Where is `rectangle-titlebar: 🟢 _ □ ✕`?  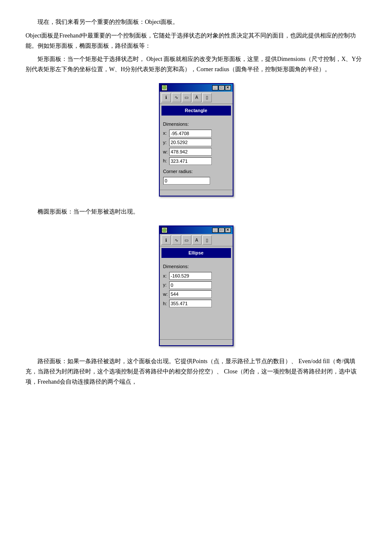 rectangle-titlebar: 🟢 _ □ ✕ is located at coordinates (196, 88).